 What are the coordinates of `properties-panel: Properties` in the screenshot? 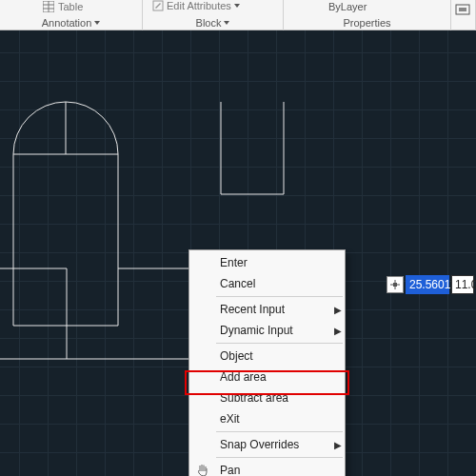 It's located at (367, 15).